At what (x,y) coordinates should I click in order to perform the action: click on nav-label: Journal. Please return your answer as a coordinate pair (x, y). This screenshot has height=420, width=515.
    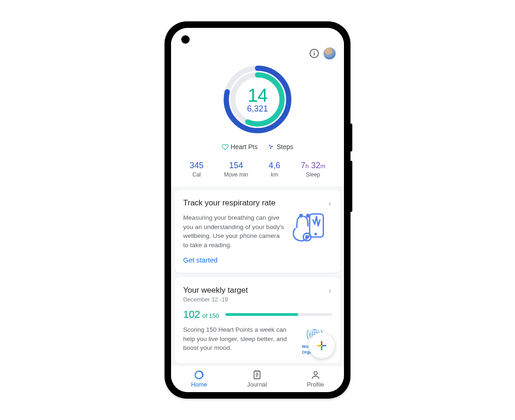
    Looking at the image, I should click on (258, 385).